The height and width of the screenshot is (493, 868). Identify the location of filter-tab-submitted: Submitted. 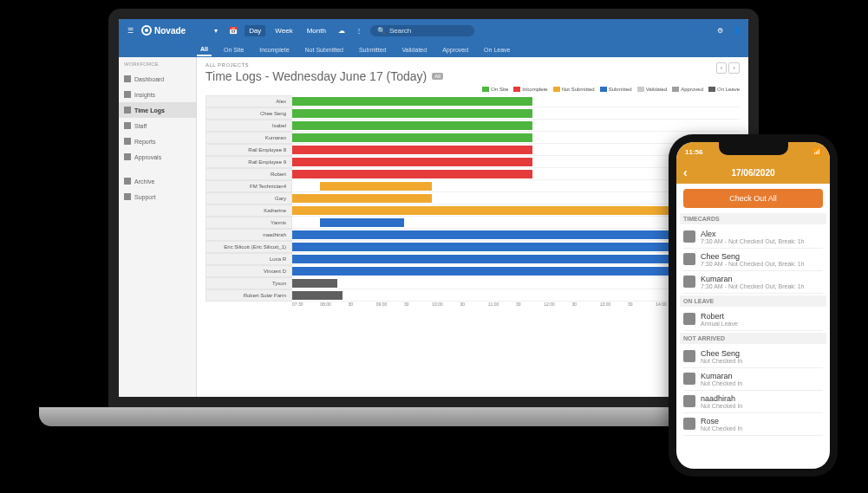
(373, 50).